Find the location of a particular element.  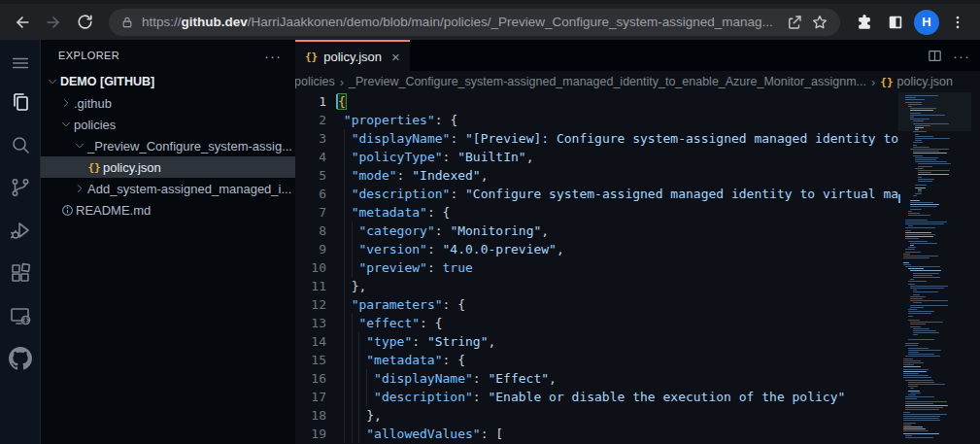

activity-bar-item-extensions is located at coordinates (19, 273).